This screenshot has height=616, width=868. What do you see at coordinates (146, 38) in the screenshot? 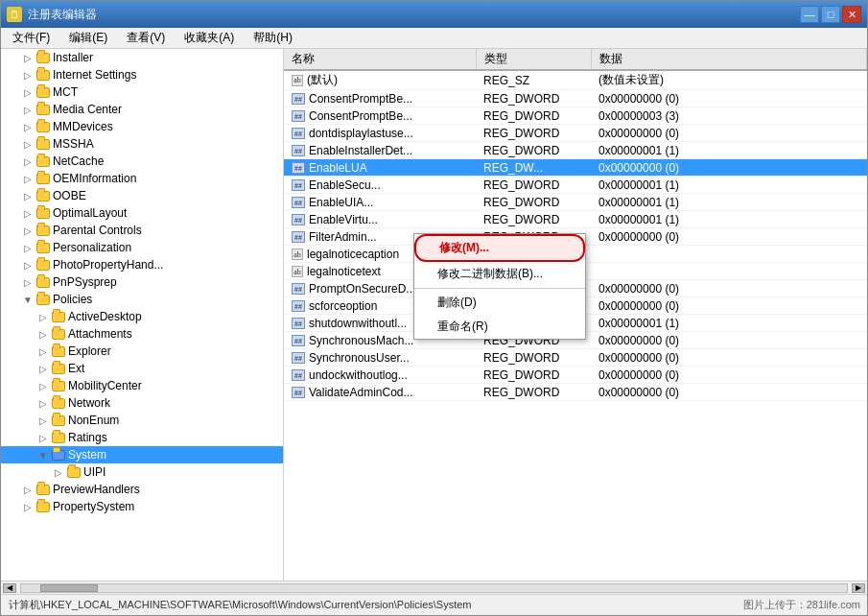
I see `menu-view: 查看(V)` at bounding box center [146, 38].